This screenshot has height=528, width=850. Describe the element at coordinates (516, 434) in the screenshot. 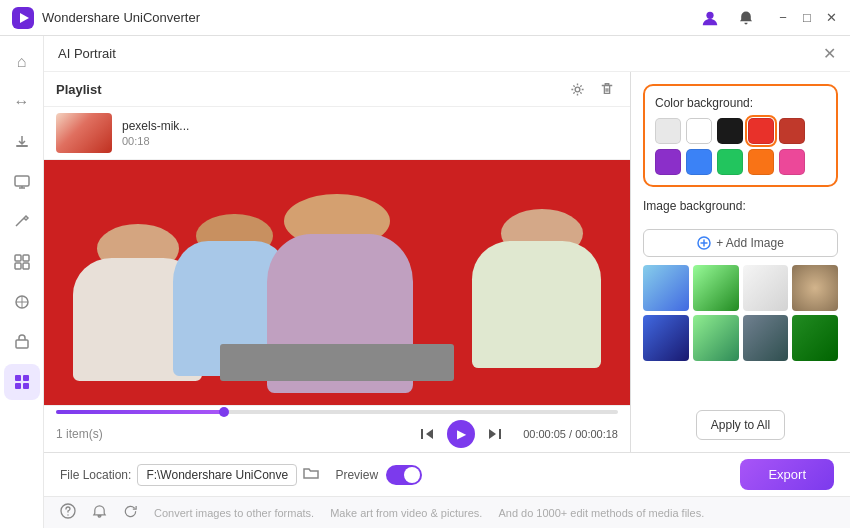

I see `playback-controls: ▶ 00:00:05 / 00:00:18` at that location.